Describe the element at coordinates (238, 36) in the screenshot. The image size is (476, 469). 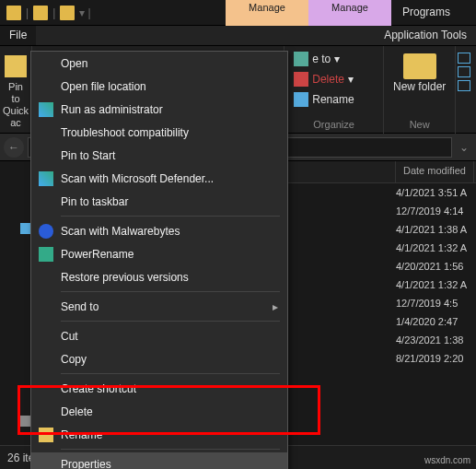
I see `ribbon-tabs: File Application Tools` at that location.